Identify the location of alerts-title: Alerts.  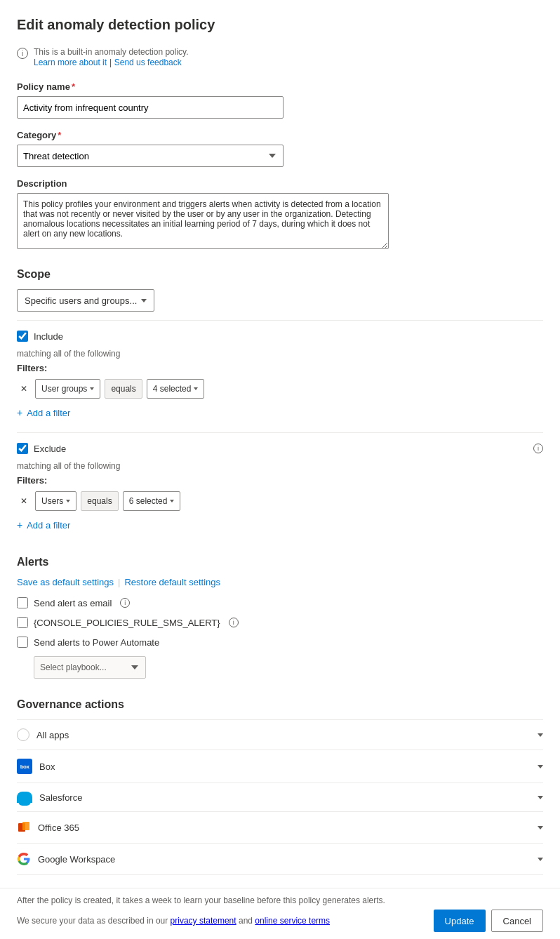
(280, 562).